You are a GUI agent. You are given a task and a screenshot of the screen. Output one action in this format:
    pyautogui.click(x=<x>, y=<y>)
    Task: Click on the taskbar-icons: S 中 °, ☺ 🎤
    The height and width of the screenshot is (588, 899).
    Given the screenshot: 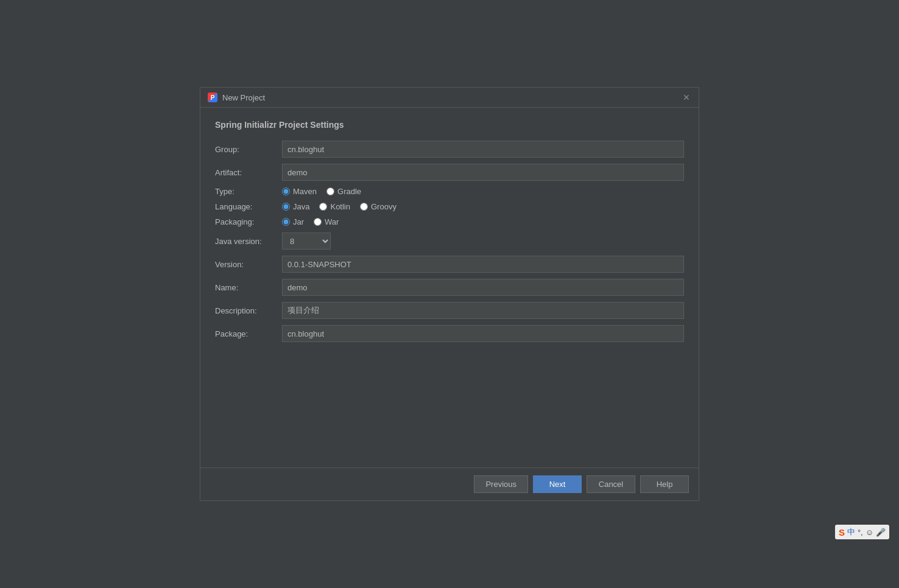 What is the action you would take?
    pyautogui.click(x=862, y=532)
    